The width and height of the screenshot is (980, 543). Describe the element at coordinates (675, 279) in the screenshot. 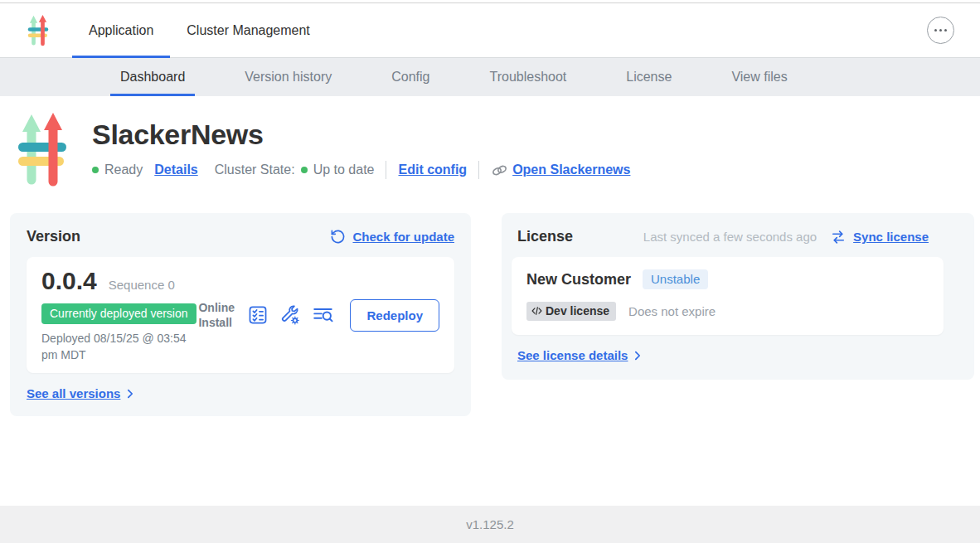

I see `channel-badge: Unstable` at that location.